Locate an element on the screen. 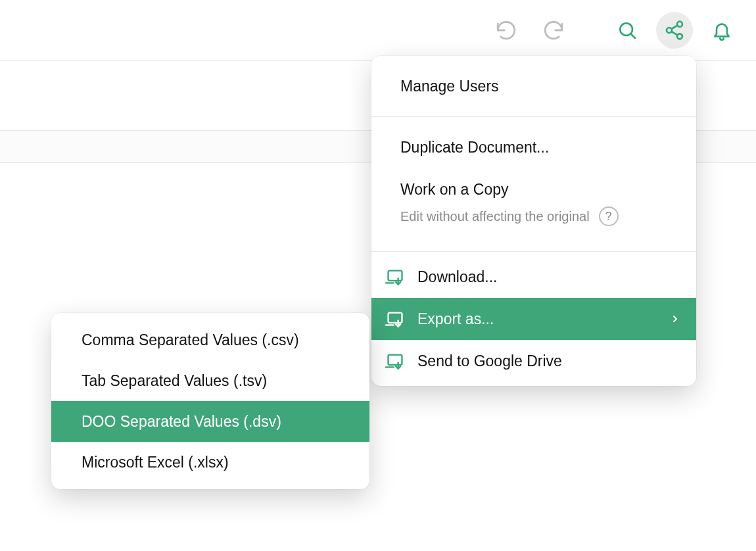  undo-button is located at coordinates (506, 30).